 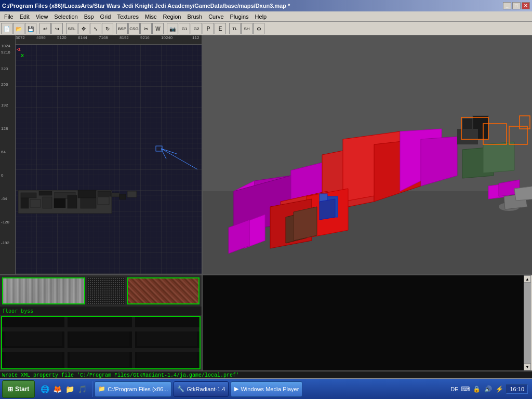 I want to click on menu-help: Help, so click(x=261, y=17).